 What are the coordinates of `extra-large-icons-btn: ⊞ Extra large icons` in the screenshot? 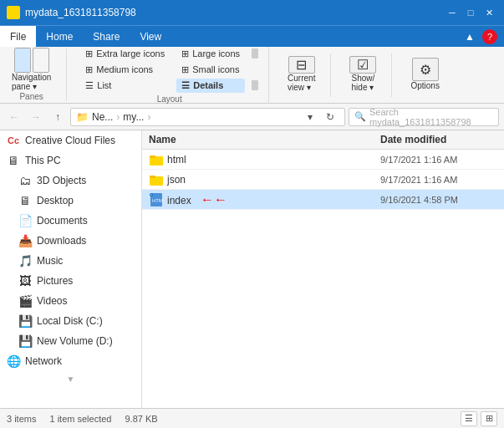 It's located at (125, 54).